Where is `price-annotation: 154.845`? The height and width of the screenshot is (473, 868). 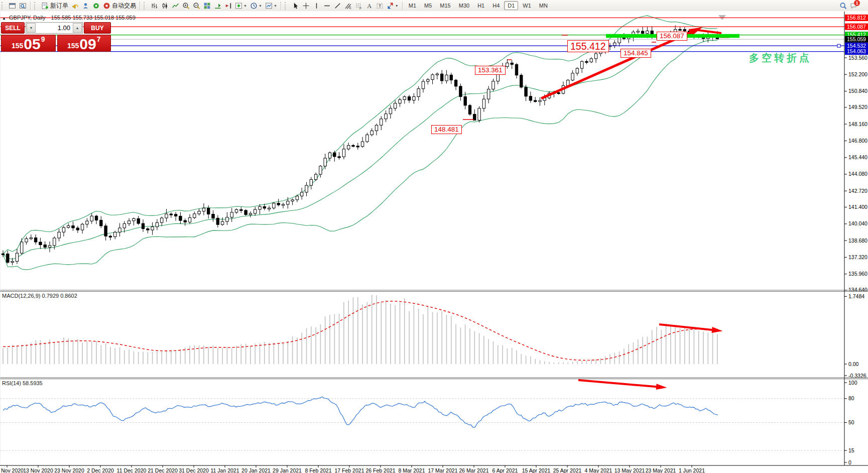 price-annotation: 154.845 is located at coordinates (636, 53).